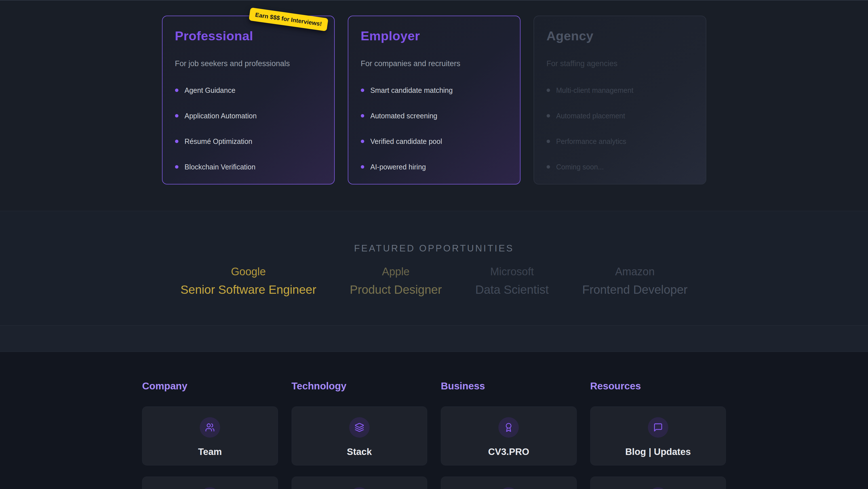 The image size is (868, 489). Describe the element at coordinates (635, 290) in the screenshot. I see `job-role: Frontend Developer` at that location.